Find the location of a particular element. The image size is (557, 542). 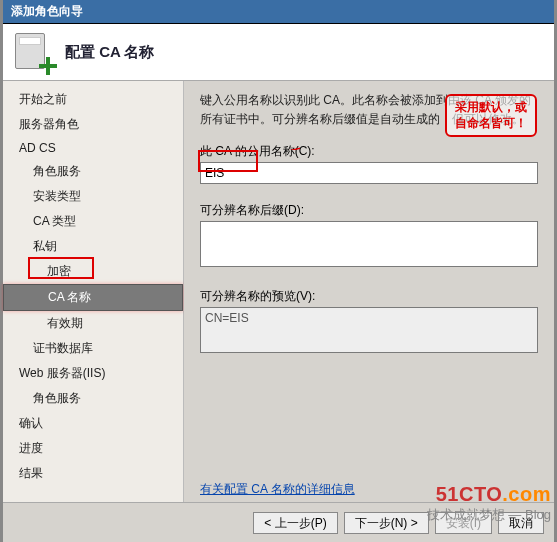

sidebar-item: 安装类型 is located at coordinates (93, 196).